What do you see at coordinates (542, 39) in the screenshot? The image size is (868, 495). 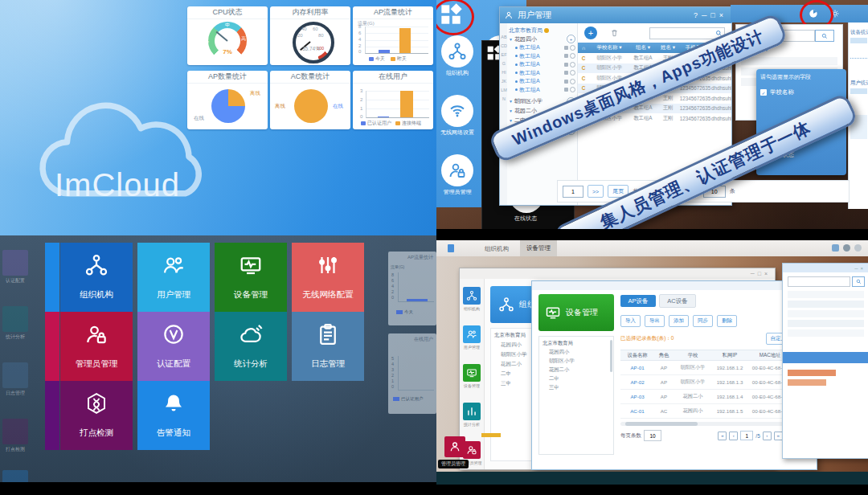 I see `tree-group: ▼花园四小+` at bounding box center [542, 39].